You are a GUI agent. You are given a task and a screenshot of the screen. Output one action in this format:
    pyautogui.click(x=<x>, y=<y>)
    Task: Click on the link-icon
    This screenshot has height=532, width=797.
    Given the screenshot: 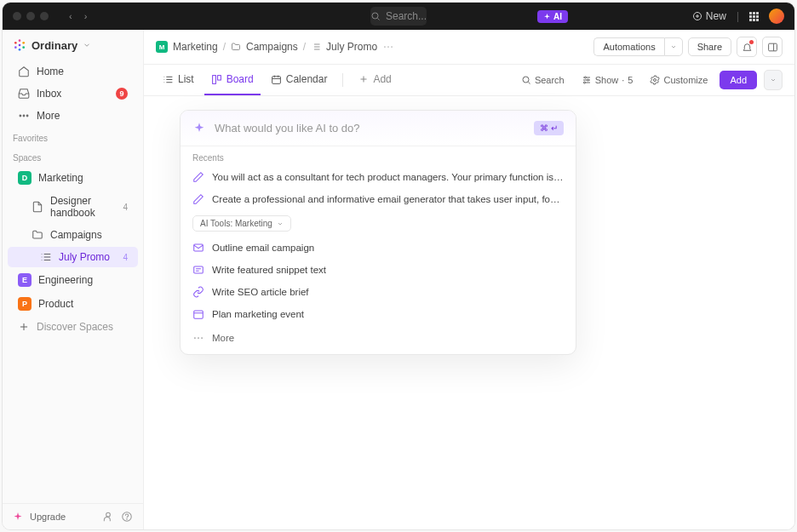 What is the action you would take?
    pyautogui.click(x=198, y=292)
    